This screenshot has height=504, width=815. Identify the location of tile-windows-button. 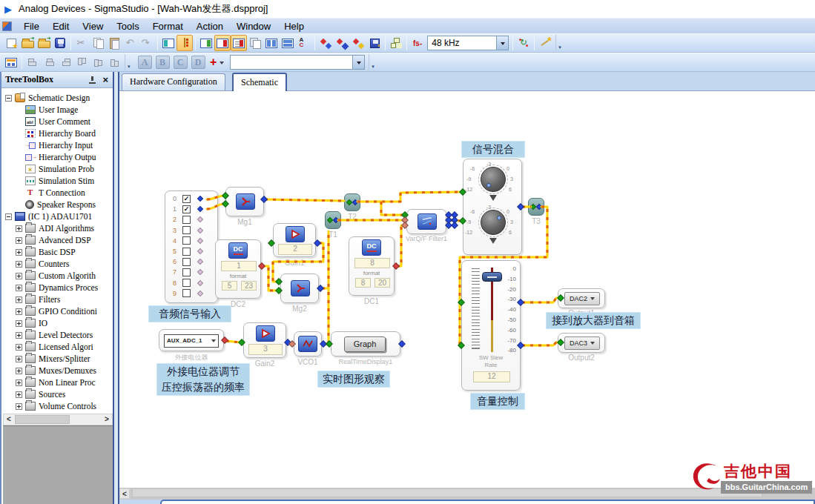
(271, 43).